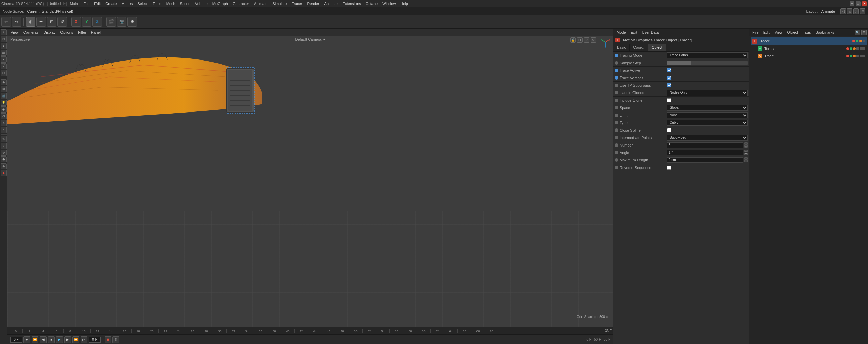 The height and width of the screenshot is (344, 868). I want to click on axis-z-button: Z, so click(97, 22).